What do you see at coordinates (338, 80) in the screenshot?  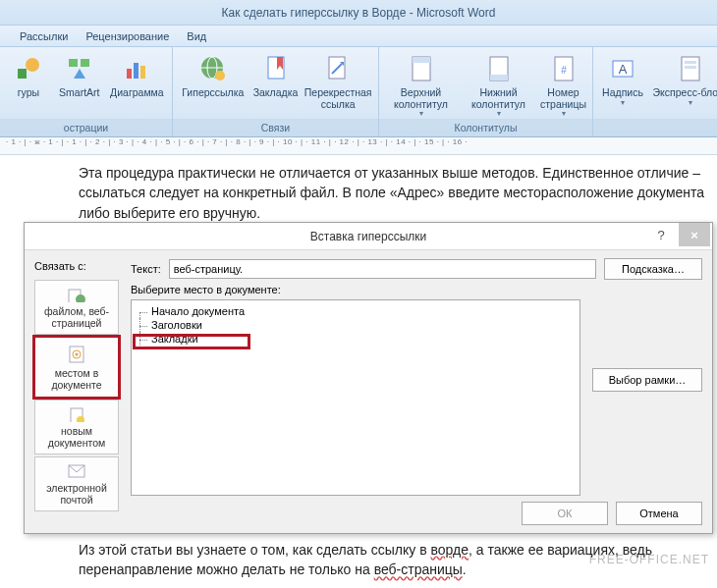 I see `crossref-button: Перекрестная ссылка` at bounding box center [338, 80].